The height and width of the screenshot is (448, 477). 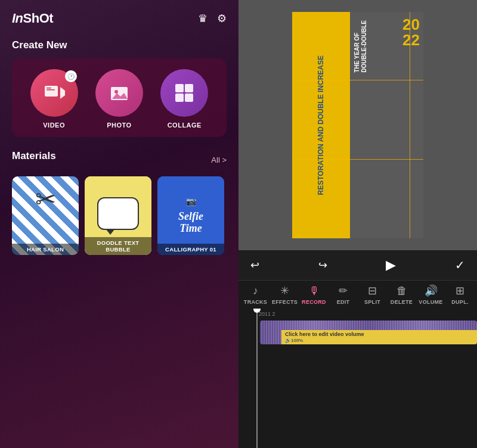 What do you see at coordinates (373, 294) in the screenshot?
I see `toolbar-split: ⊟ SPLIT` at bounding box center [373, 294].